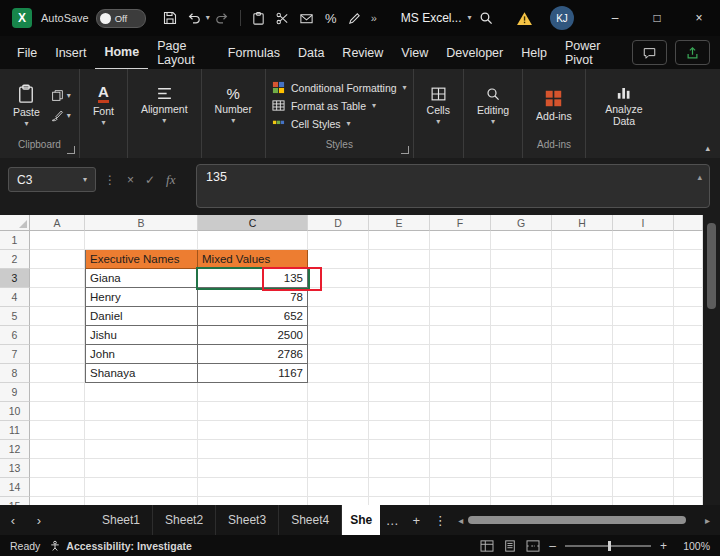 Image resolution: width=720 pixels, height=556 pixels. What do you see at coordinates (522, 354) in the screenshot?
I see `cell-G7` at bounding box center [522, 354].